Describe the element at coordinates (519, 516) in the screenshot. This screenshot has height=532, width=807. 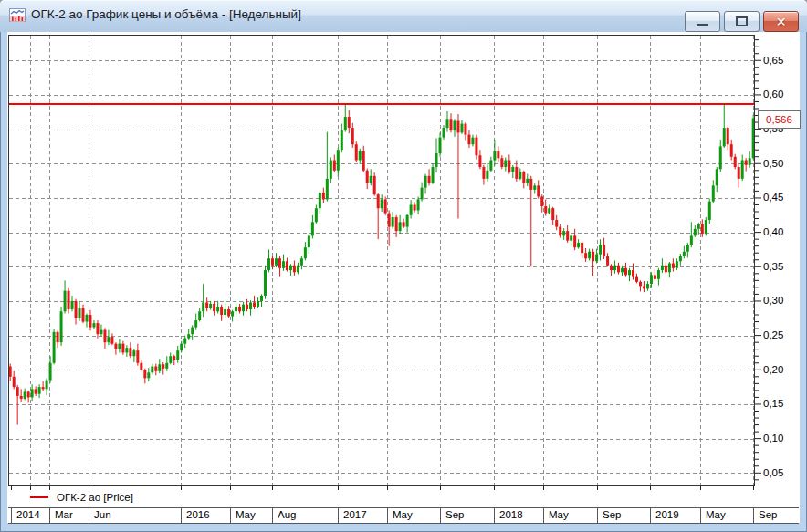
I see `time-axis-cell: 2018` at that location.